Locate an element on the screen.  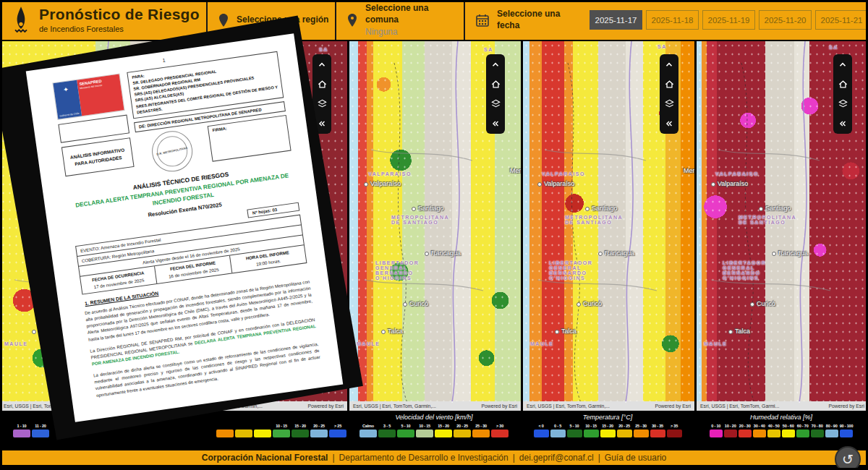
legend-category: 60 - 70 is located at coordinates (803, 430).